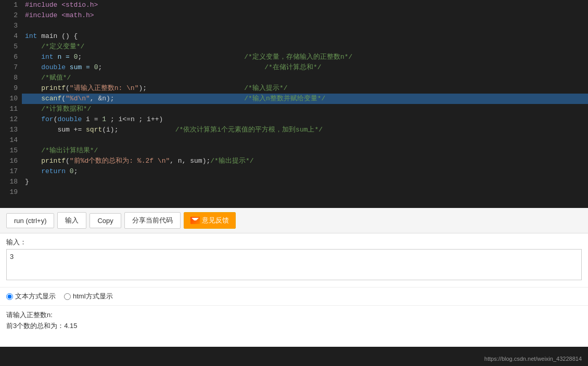 The image size is (588, 366). What do you see at coordinates (88, 296) in the screenshot?
I see `html-mode-label: html方式显示` at bounding box center [88, 296].